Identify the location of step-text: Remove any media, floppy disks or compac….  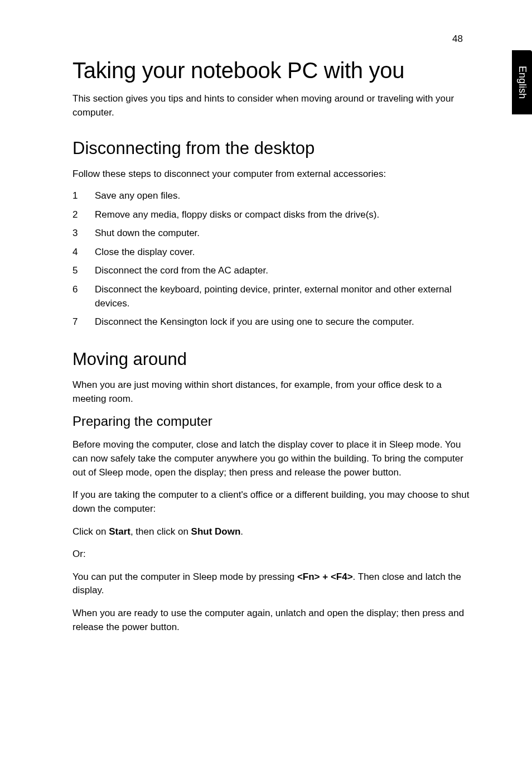
(283, 215).